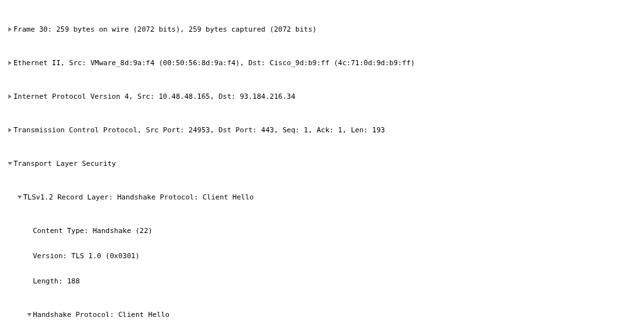 The image size is (644, 326). I want to click on row-content-type: Content Type: Handshake (22), so click(322, 231).